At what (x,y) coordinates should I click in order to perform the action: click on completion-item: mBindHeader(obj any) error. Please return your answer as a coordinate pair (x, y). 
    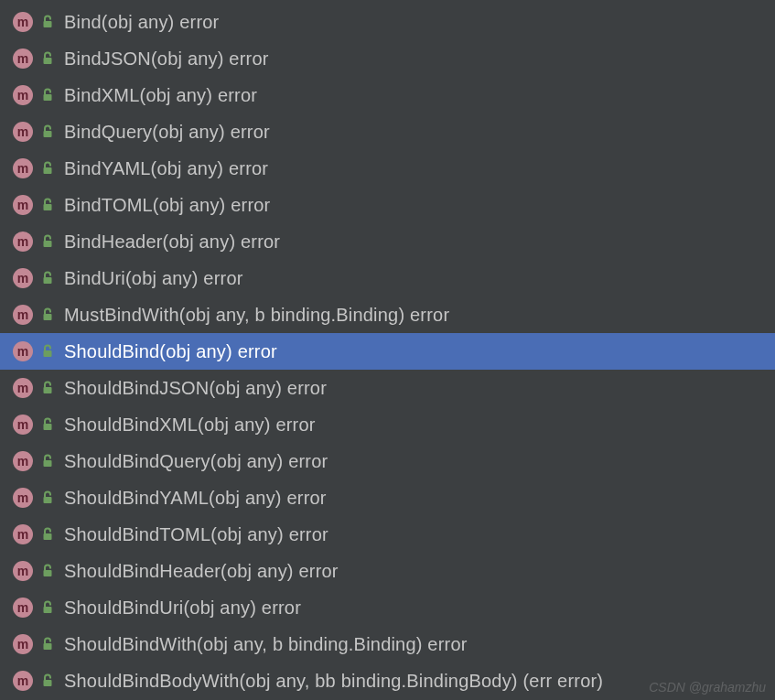
    Looking at the image, I should click on (388, 242).